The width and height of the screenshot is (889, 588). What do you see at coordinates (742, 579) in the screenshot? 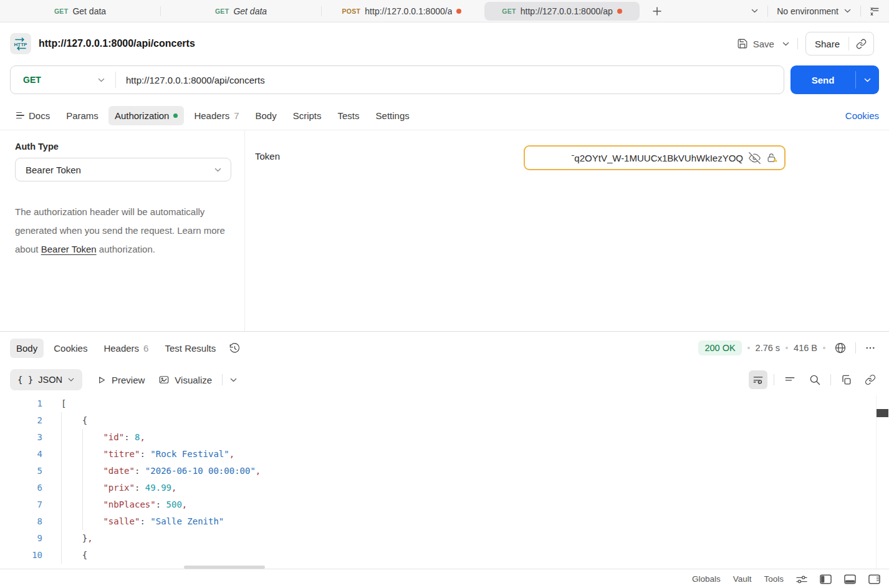
I see `vault-button: Vault` at bounding box center [742, 579].